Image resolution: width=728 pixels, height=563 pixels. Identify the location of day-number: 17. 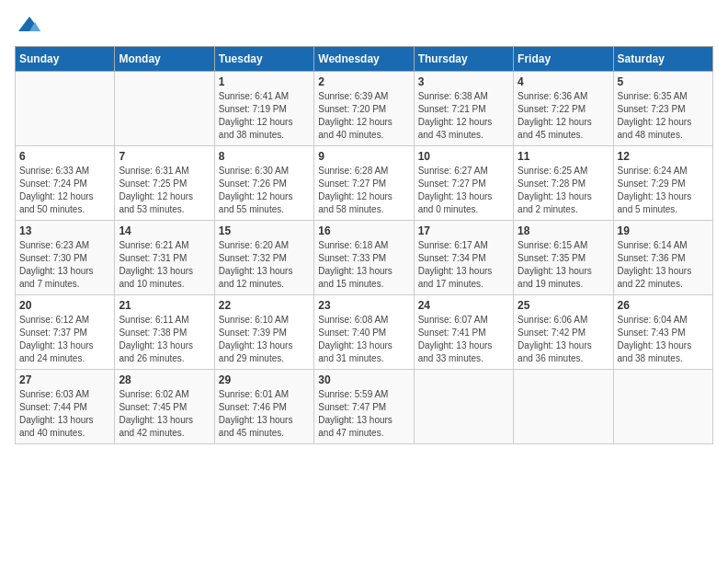
(463, 231).